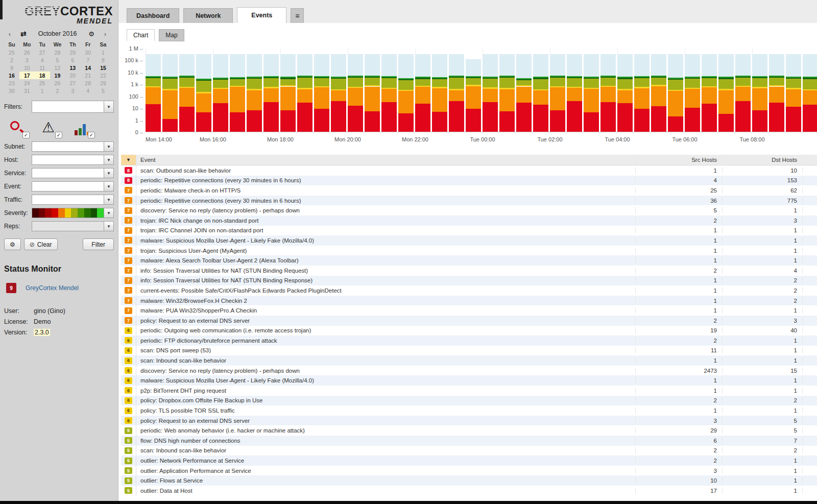 The height and width of the screenshot is (504, 817). Describe the element at coordinates (469, 260) in the screenshot. I see `table-row: 7malware: Alexa Search Toolbar User-Agen…` at that location.